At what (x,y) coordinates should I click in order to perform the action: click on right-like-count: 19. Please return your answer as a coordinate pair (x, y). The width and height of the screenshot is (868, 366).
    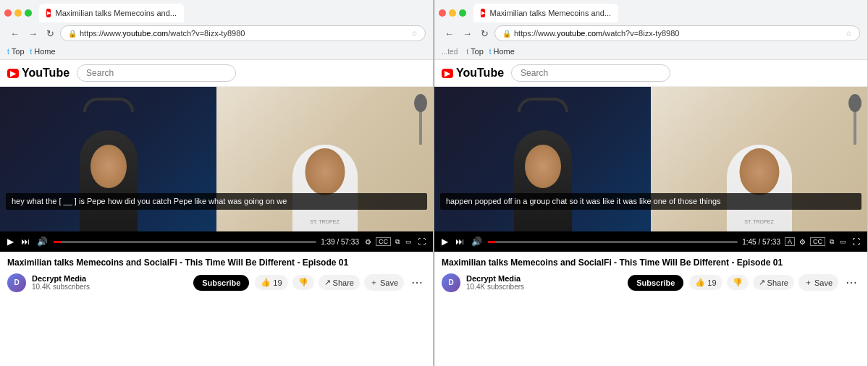
    Looking at the image, I should click on (712, 283).